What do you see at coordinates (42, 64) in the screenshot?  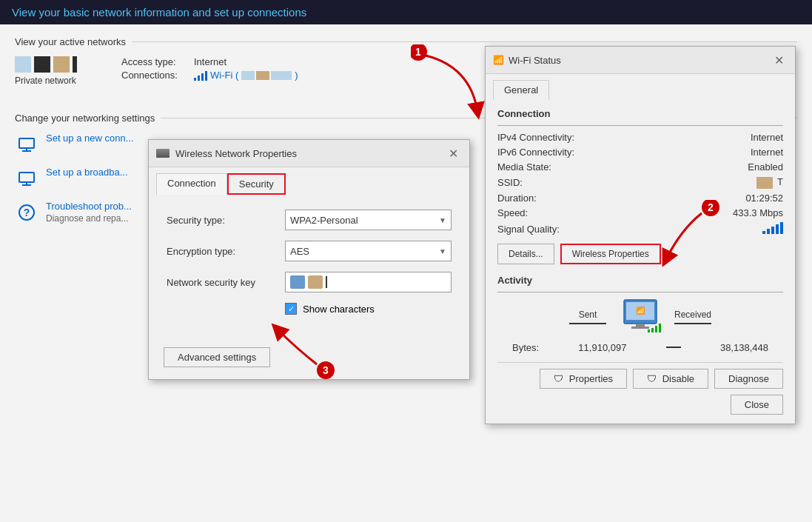 I see `color-block-dark` at bounding box center [42, 64].